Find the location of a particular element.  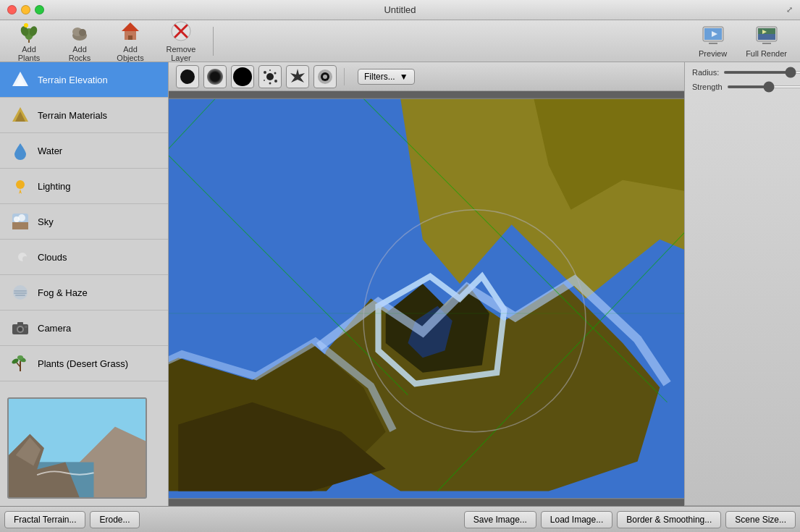

brush-6-icon is located at coordinates (325, 77).